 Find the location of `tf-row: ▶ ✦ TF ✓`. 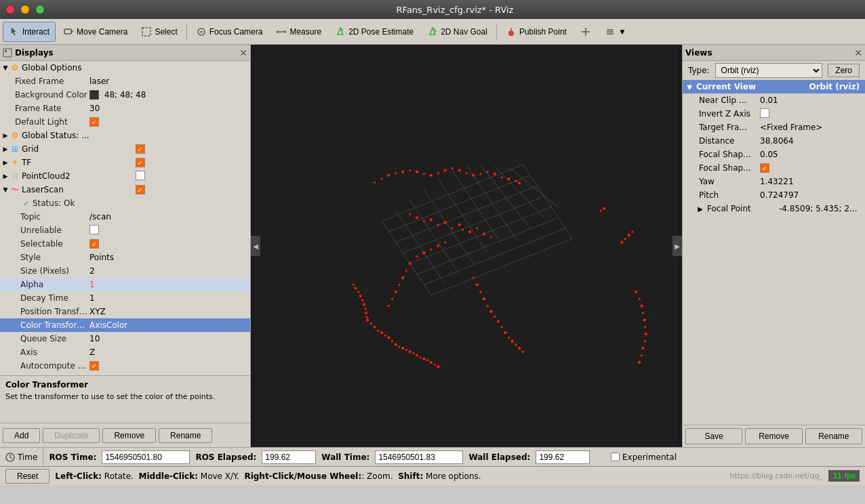

tf-row: ▶ ✦ TF ✓ is located at coordinates (125, 163).